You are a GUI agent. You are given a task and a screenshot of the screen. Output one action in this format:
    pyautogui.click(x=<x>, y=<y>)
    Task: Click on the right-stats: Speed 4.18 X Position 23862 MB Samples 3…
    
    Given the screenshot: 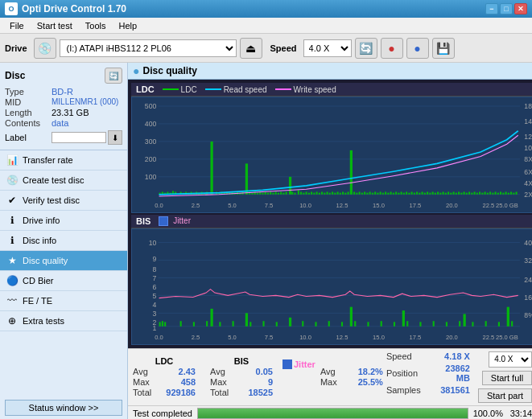 What is the action you would take?
    pyautogui.click(x=459, y=377)
    